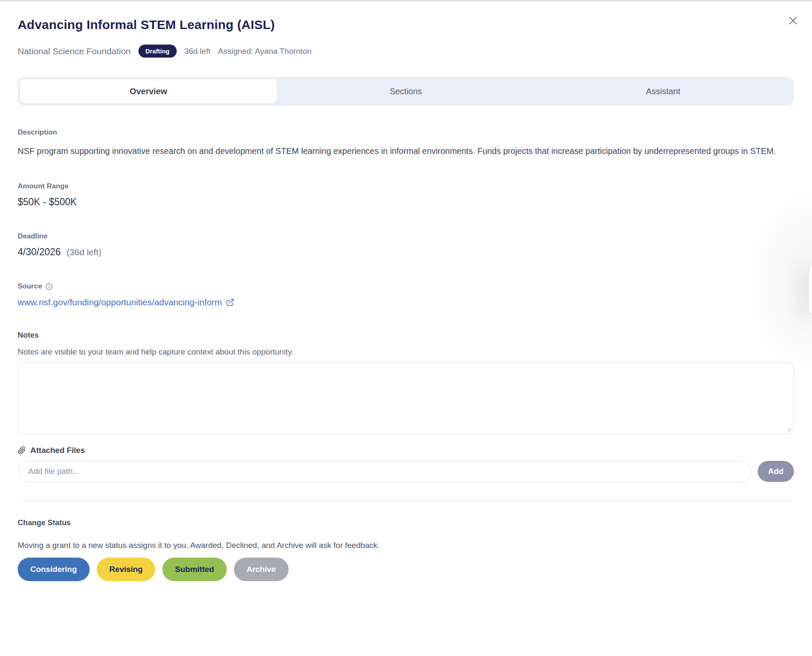 The width and height of the screenshot is (812, 656). I want to click on external-link-icon, so click(230, 302).